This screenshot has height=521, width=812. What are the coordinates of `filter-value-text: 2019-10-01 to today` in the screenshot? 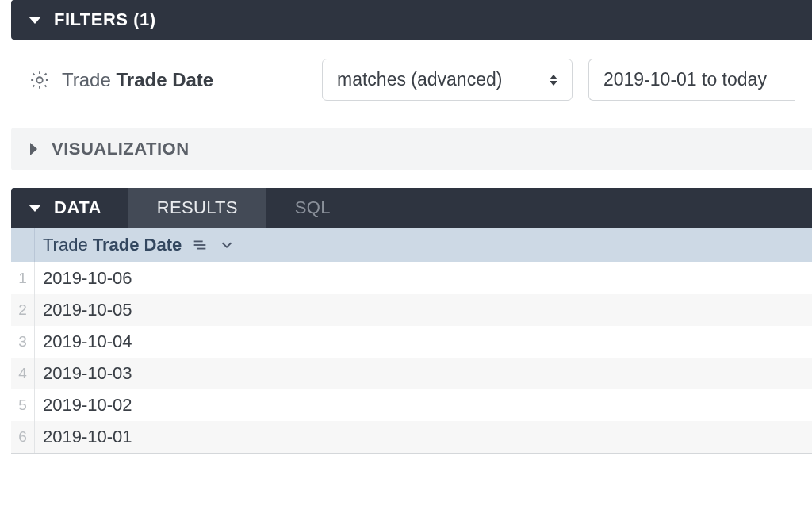 It's located at (685, 79).